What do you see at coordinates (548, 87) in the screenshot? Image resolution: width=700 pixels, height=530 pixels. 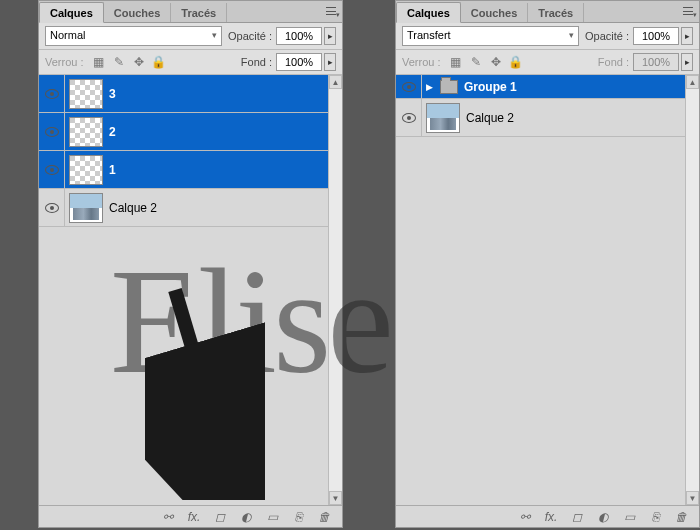 I see `layer-group-row: ▶ Groupe 1` at bounding box center [548, 87].